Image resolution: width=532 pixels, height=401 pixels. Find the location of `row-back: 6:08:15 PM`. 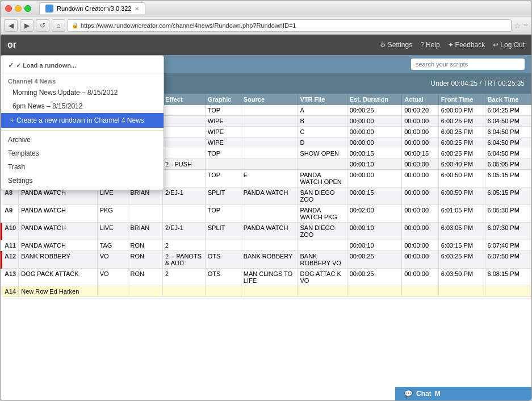

row-back: 6:08:15 PM is located at coordinates (508, 277).